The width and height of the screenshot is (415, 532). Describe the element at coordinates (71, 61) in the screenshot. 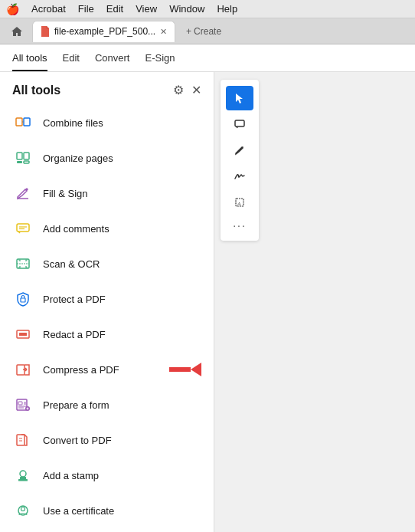

I see `tab-edit: Edit` at that location.